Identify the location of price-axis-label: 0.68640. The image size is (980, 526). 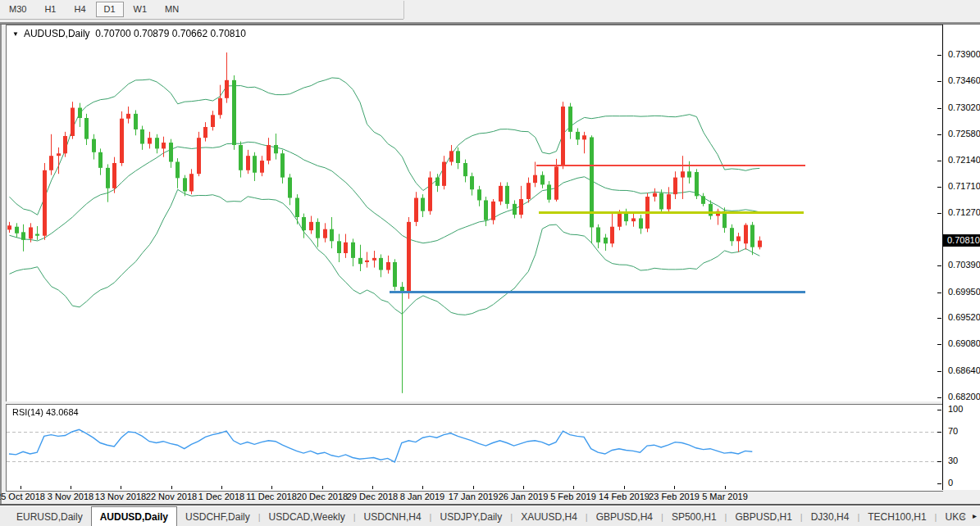
(964, 370).